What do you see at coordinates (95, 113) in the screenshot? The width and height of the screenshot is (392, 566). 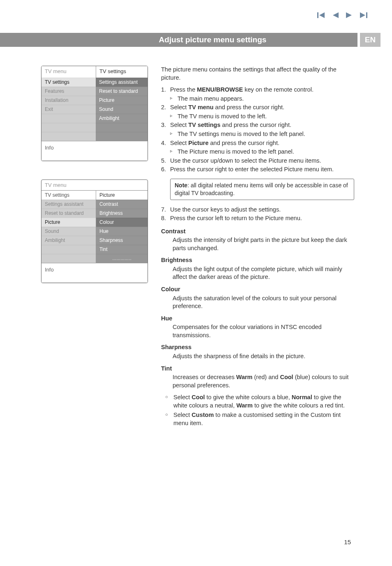 I see `tv-menu-screenshot-1: TV menu TV settings TV settings Features…` at bounding box center [95, 113].